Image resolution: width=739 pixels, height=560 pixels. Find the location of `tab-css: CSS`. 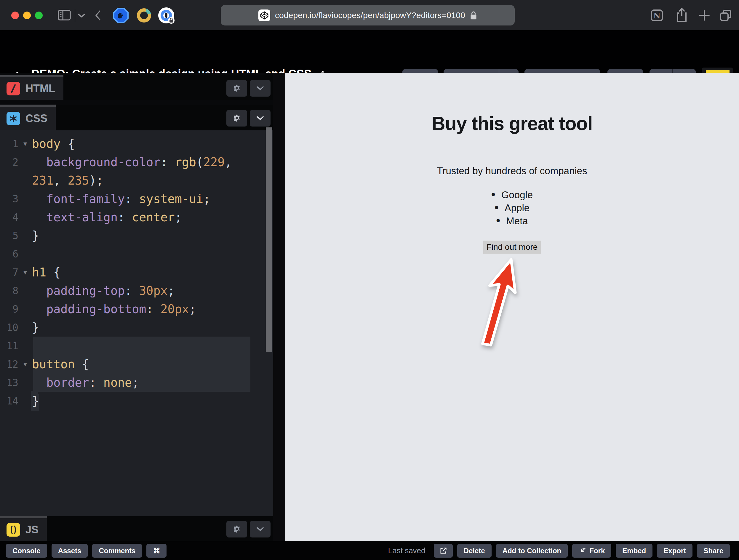

tab-css: CSS is located at coordinates (28, 118).